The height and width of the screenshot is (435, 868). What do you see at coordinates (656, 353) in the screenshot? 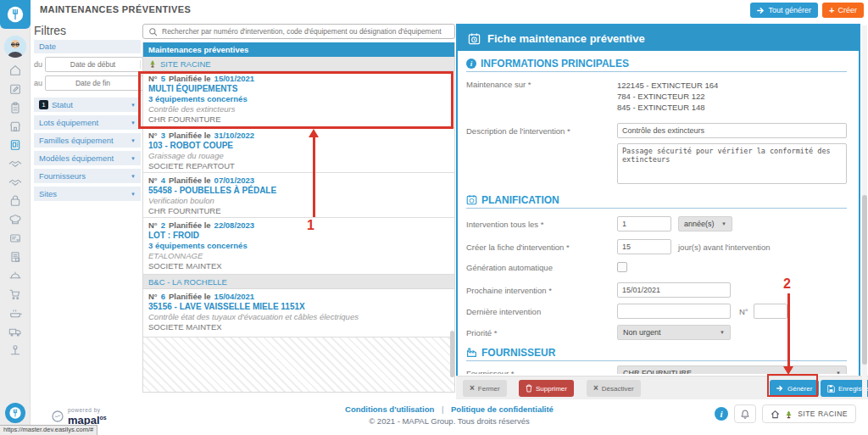
I see `section-fournisseur: FOURNISSEUR` at bounding box center [656, 353].